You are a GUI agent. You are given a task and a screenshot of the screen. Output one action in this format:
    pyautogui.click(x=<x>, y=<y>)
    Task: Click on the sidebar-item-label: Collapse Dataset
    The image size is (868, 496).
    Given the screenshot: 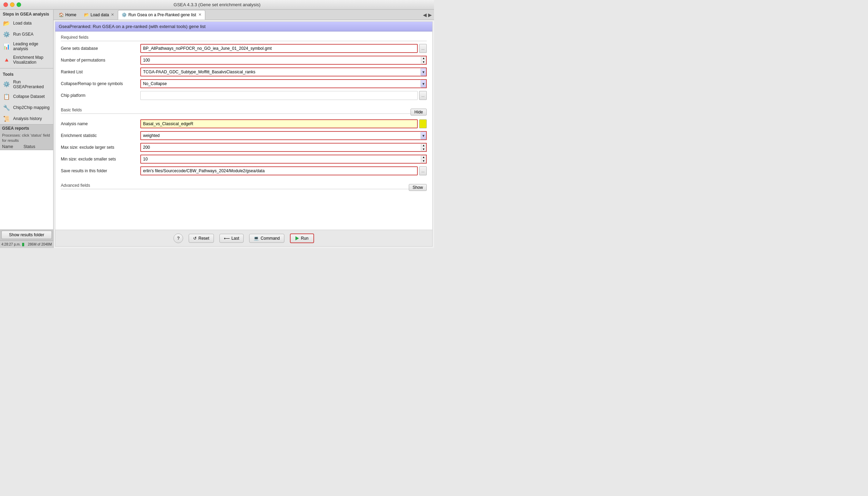 What is the action you would take?
    pyautogui.click(x=29, y=97)
    